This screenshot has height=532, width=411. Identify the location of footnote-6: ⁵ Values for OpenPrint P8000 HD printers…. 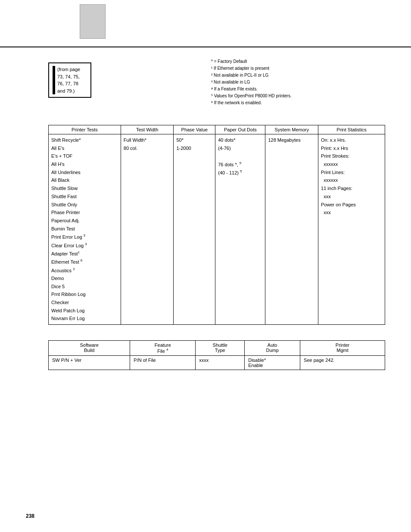
(252, 96).